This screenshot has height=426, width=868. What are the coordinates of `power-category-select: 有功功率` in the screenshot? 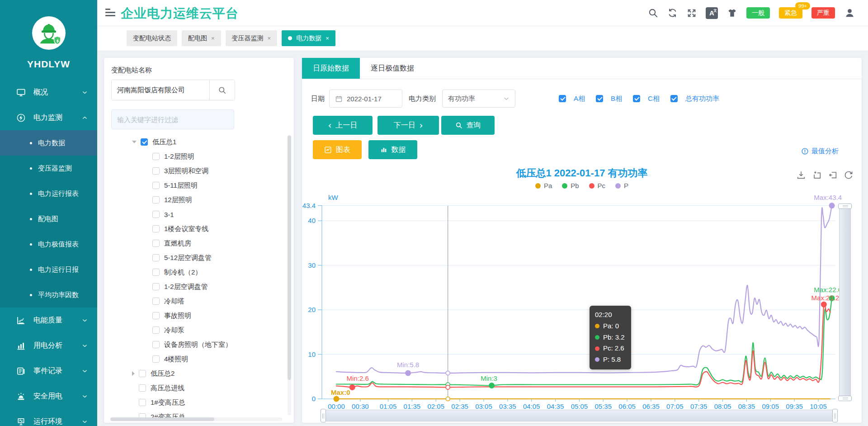 It's located at (479, 99).